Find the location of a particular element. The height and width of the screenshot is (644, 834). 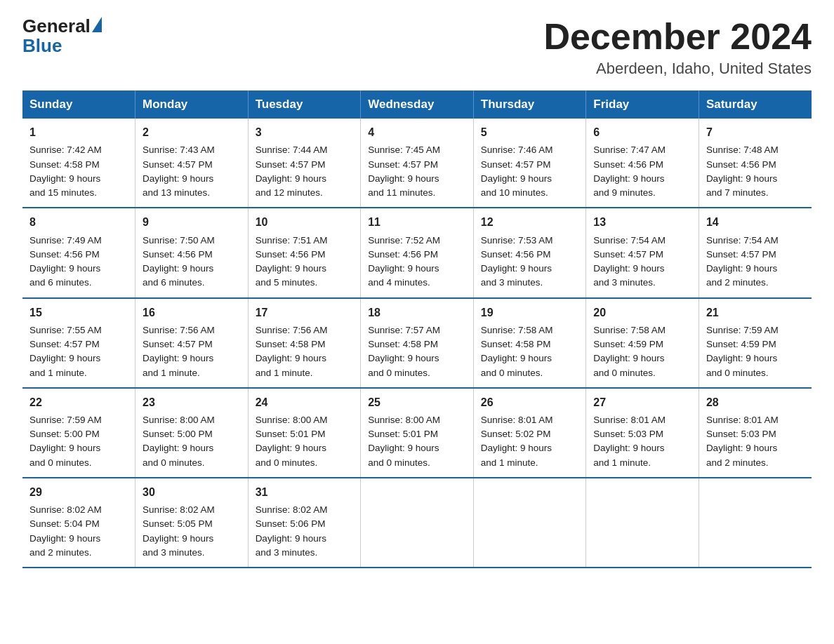

weekday-header-thursday: Thursday is located at coordinates (529, 105).